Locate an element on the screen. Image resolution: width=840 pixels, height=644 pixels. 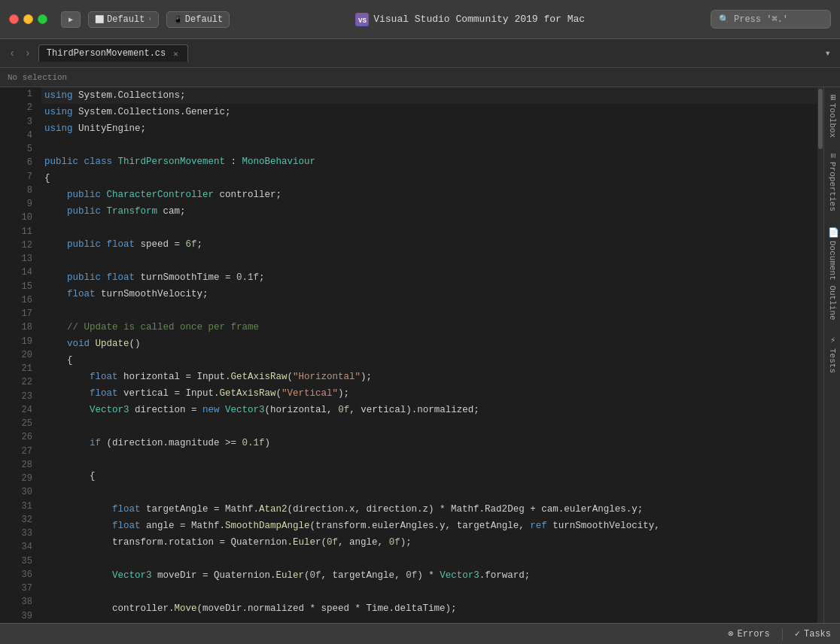
line-number: 21 is located at coordinates (21, 369).